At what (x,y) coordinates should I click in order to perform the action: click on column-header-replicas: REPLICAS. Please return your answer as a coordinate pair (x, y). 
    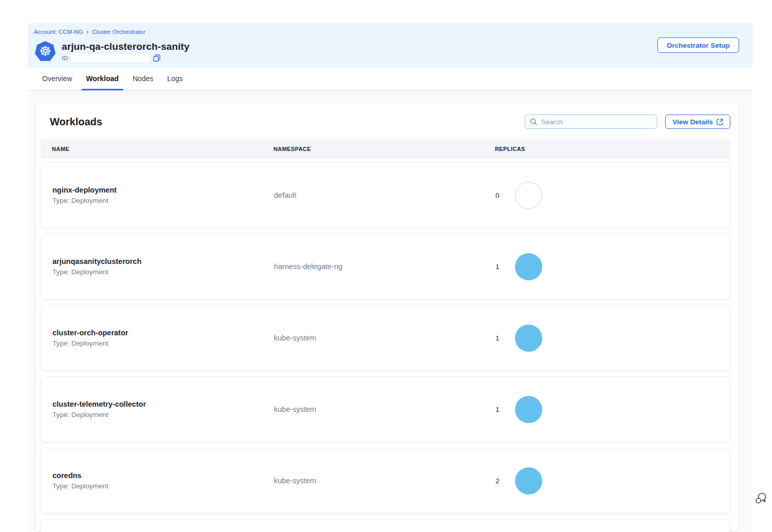
    Looking at the image, I should click on (613, 149).